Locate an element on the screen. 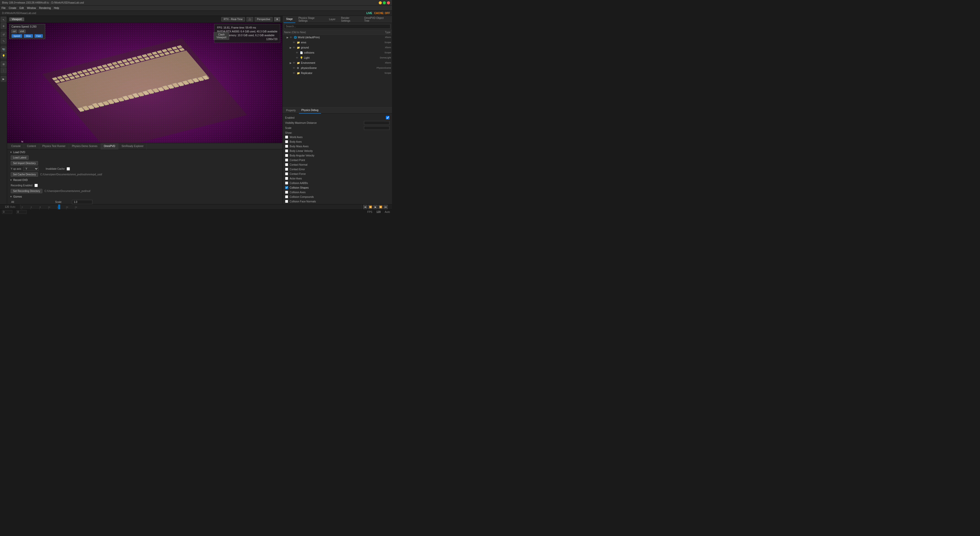  y-up-axis-select: Y Z is located at coordinates (31, 169).